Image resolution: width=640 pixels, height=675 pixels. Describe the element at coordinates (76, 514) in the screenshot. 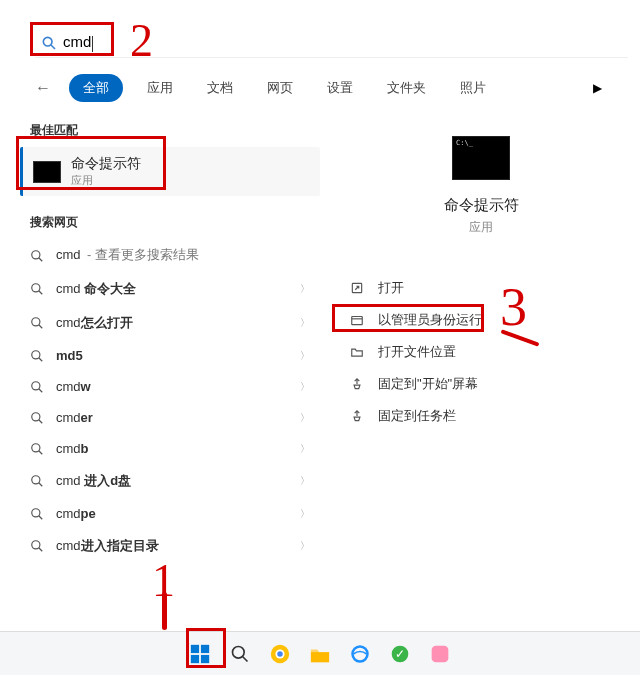

I see `web-result-text: cmdpe` at that location.